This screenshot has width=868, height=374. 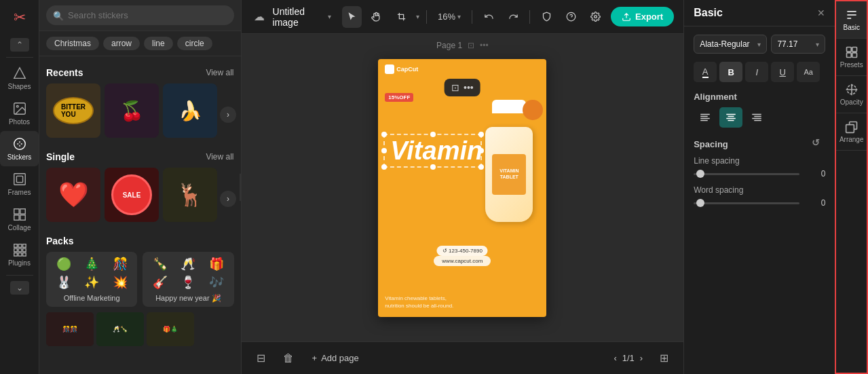 I want to click on presets-tab-icon, so click(x=852, y=52).